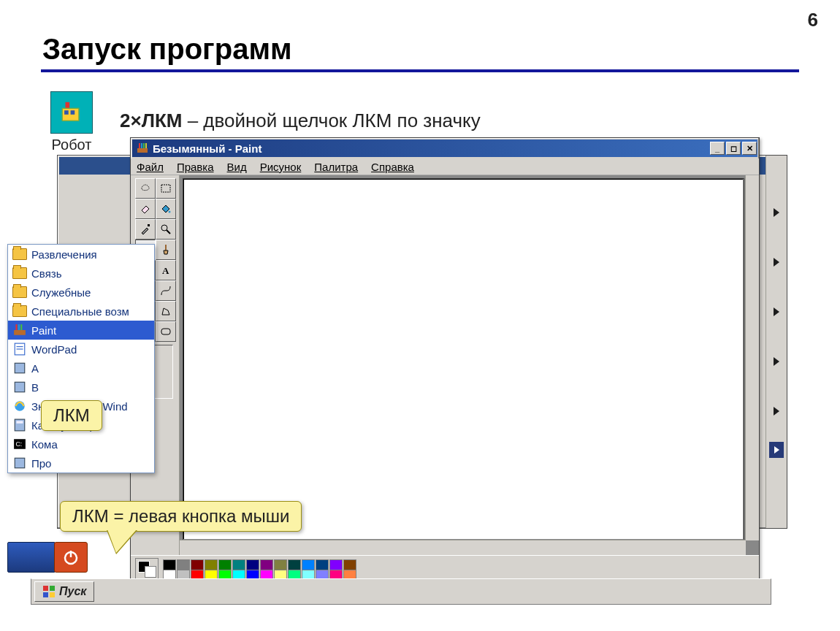 The width and height of the screenshot is (840, 631). What do you see at coordinates (145, 188) in the screenshot?
I see `tool-free-select` at bounding box center [145, 188].